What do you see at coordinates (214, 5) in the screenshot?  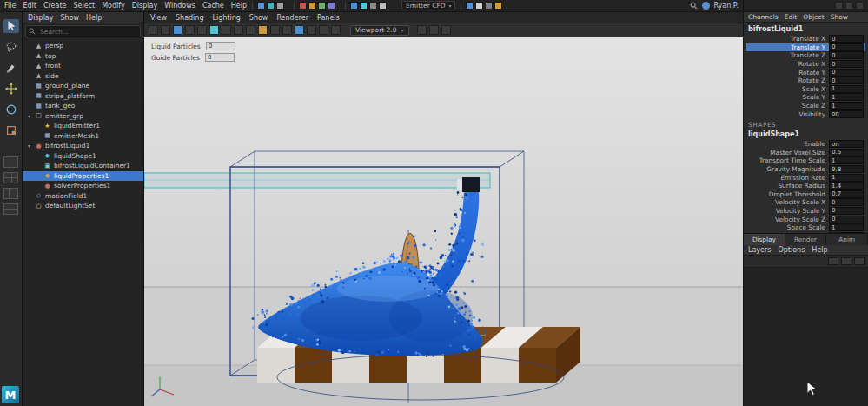 I see `menu-item: Cache` at bounding box center [214, 5].